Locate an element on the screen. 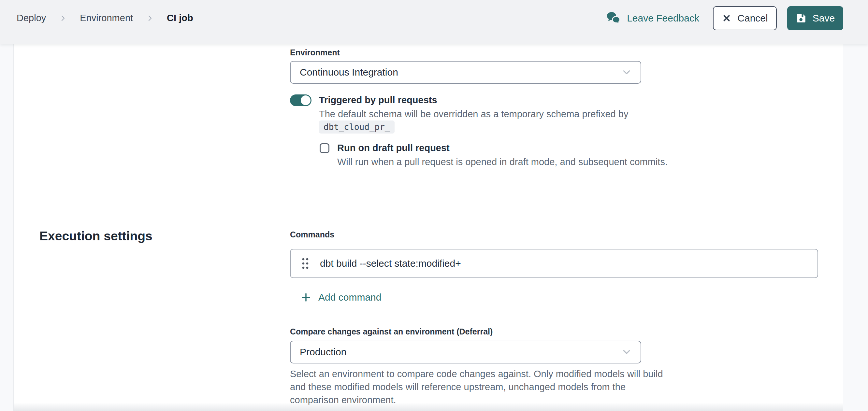 This screenshot has width=868, height=411. command-row: dbt build --select state:modified+ is located at coordinates (554, 263).